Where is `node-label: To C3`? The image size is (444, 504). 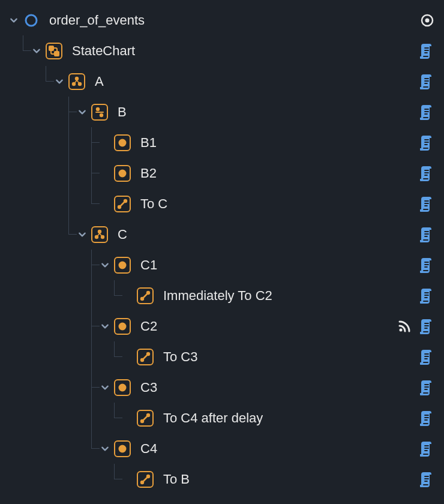 node-label: To C3 is located at coordinates (180, 357).